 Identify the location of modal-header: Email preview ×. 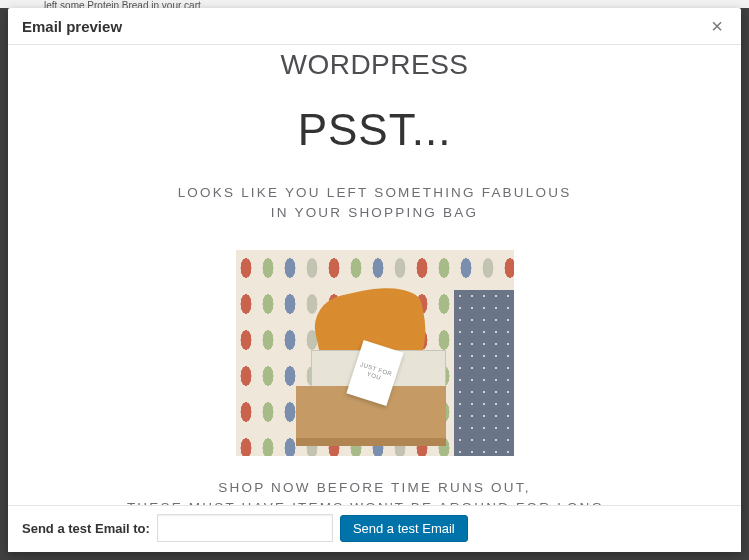
(374, 26).